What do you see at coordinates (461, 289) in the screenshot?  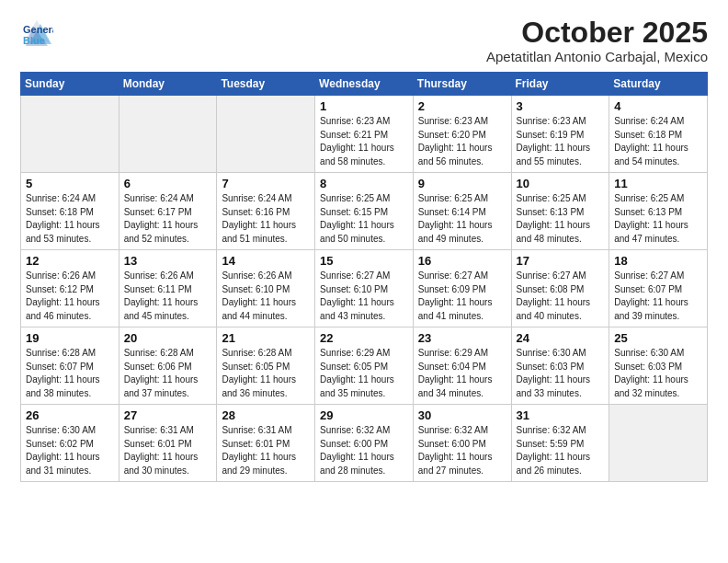 I see `calendar-cell: 16Sunrise: 6:27 AM Sunset: 6:09 PM Dayli…` at bounding box center [461, 289].